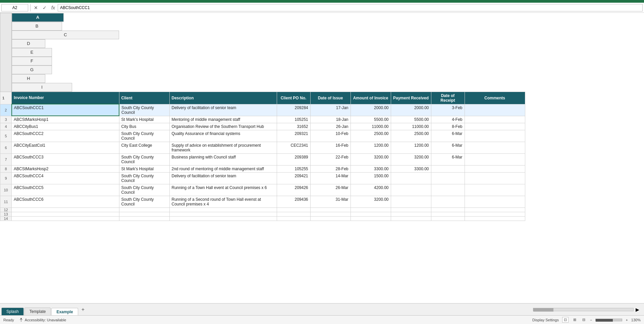  What do you see at coordinates (223, 219) in the screenshot?
I see `cell-14-colC` at bounding box center [223, 219].